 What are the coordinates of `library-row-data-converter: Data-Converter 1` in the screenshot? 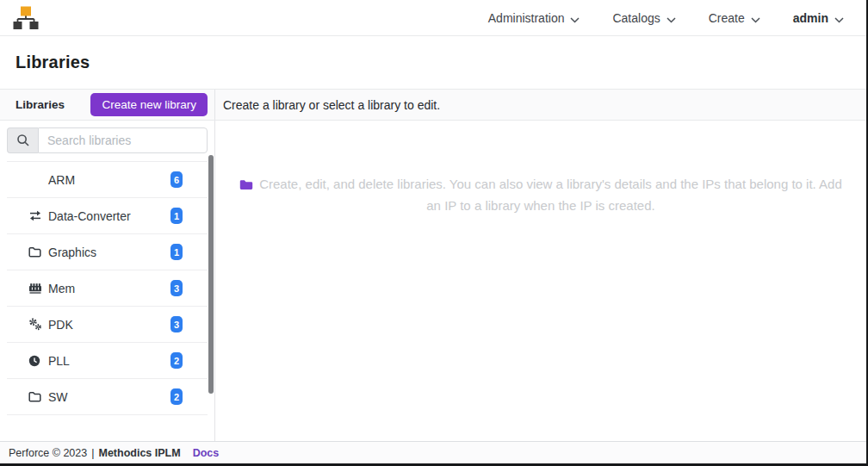 It's located at (107, 216).